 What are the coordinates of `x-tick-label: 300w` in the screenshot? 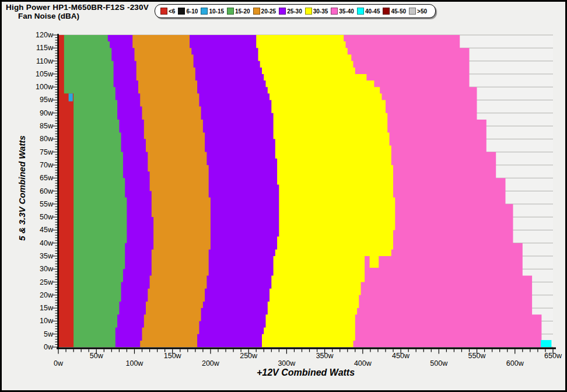 It's located at (286, 363).